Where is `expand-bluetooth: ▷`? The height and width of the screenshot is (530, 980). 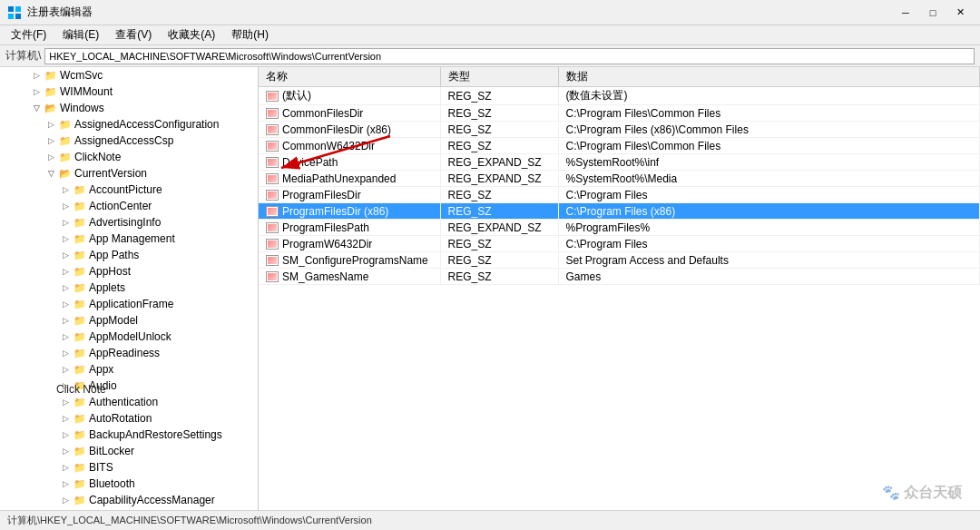
expand-bluetooth: ▷ is located at coordinates (65, 484).